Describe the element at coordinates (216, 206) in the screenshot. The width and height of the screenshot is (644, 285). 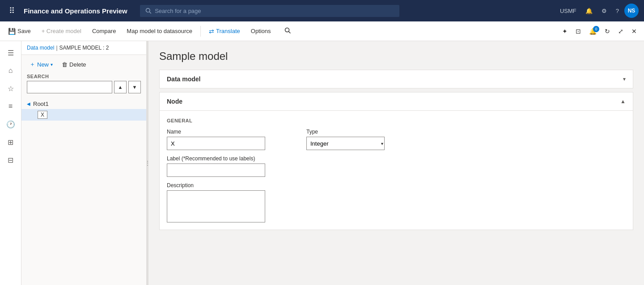
I see `description-textarea` at that location.